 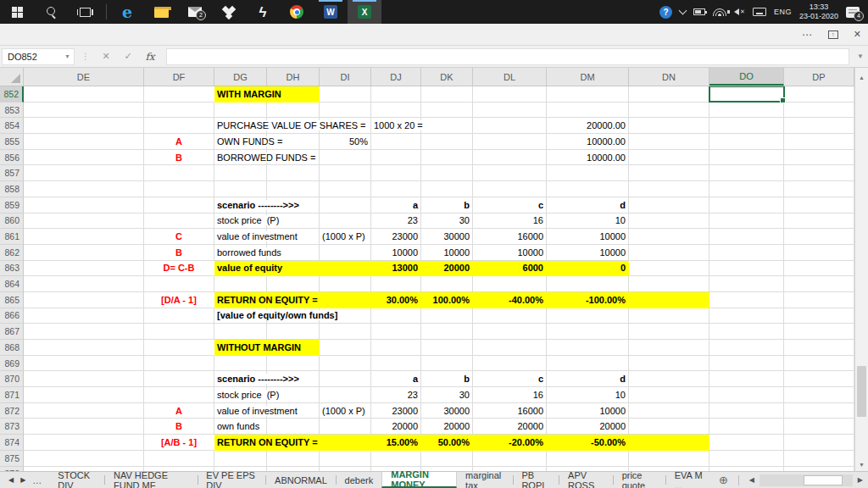 I want to click on new-sheet-icon: ⊕, so click(x=724, y=480).